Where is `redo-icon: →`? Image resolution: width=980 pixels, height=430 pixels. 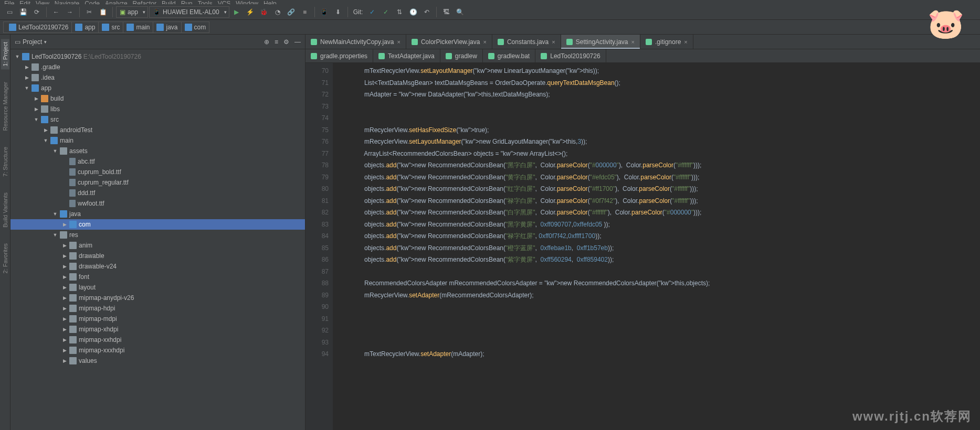 redo-icon: → is located at coordinates (70, 12).